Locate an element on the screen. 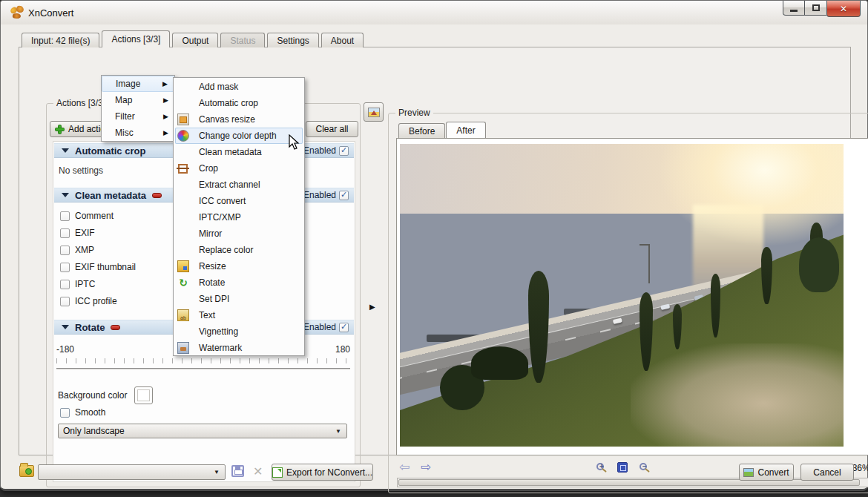 The height and width of the screenshot is (497, 868). tab-input: Input: 42 file(s) is located at coordinates (61, 40).